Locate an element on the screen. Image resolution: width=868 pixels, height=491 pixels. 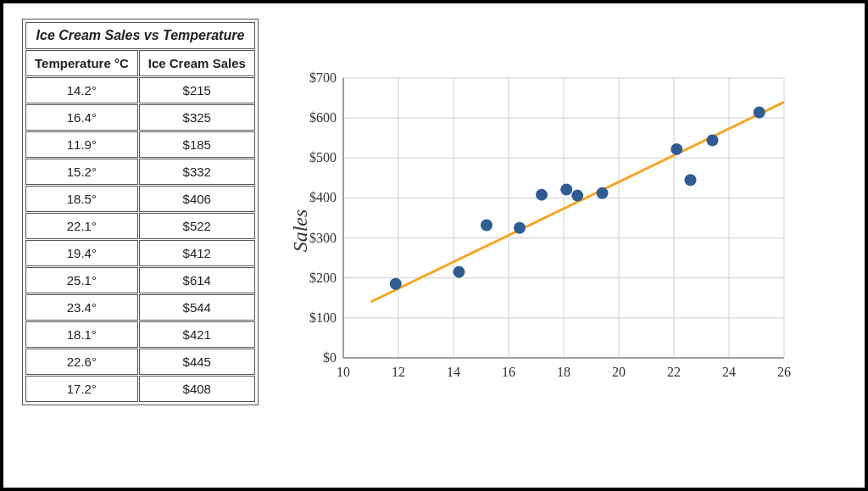
table-row: 18.5°$406 is located at coordinates (141, 198).